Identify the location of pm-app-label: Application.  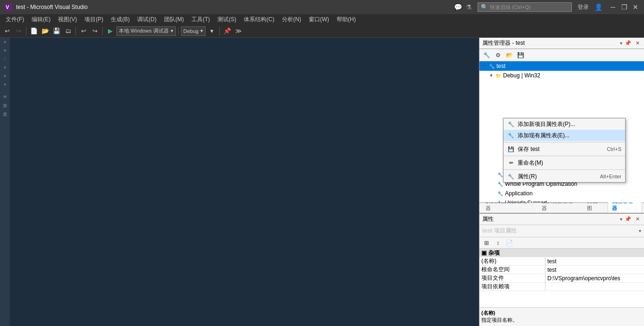
(519, 193).